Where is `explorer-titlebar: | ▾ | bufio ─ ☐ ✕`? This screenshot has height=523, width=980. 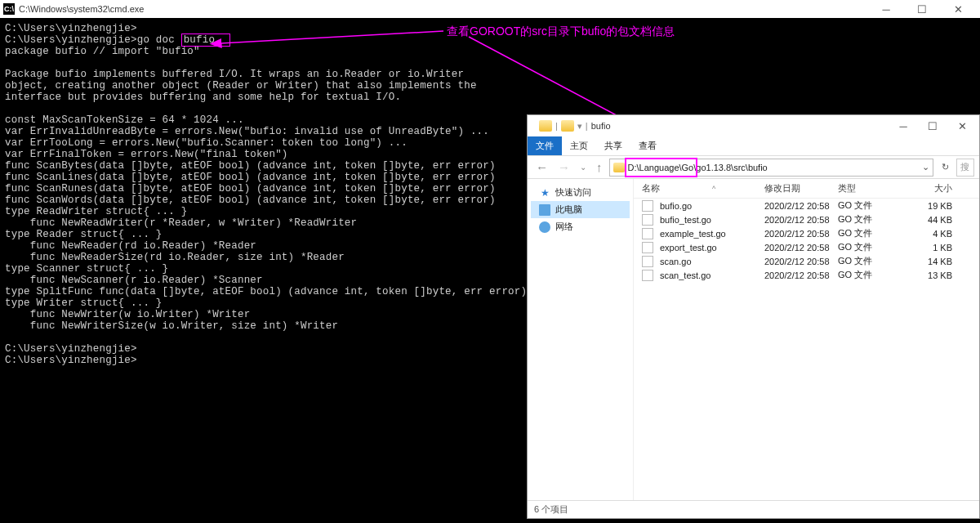
explorer-titlebar: | ▾ | bufio ─ ☐ ✕ is located at coordinates (753, 126).